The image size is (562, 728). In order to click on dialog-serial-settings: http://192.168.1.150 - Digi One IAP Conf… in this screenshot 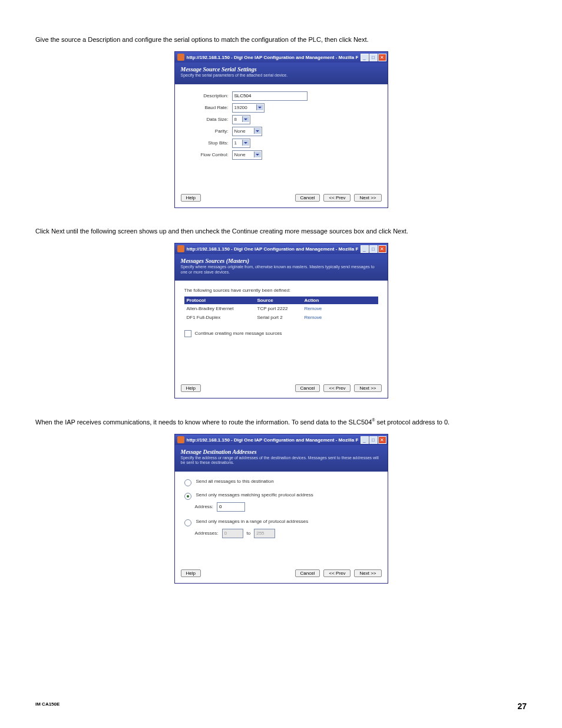, I will do `click(282, 130)`.